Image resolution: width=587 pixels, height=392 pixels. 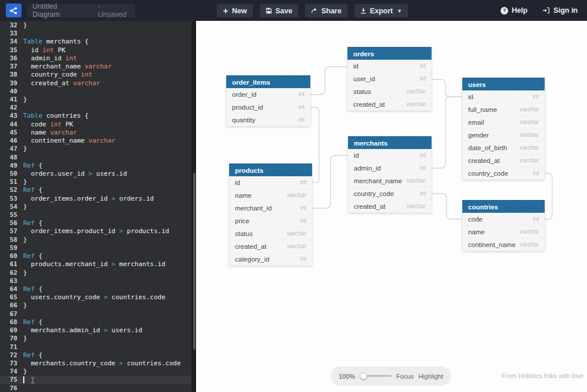 I want to click on table-field-row: merchant_namevarchar, so click(x=390, y=181).